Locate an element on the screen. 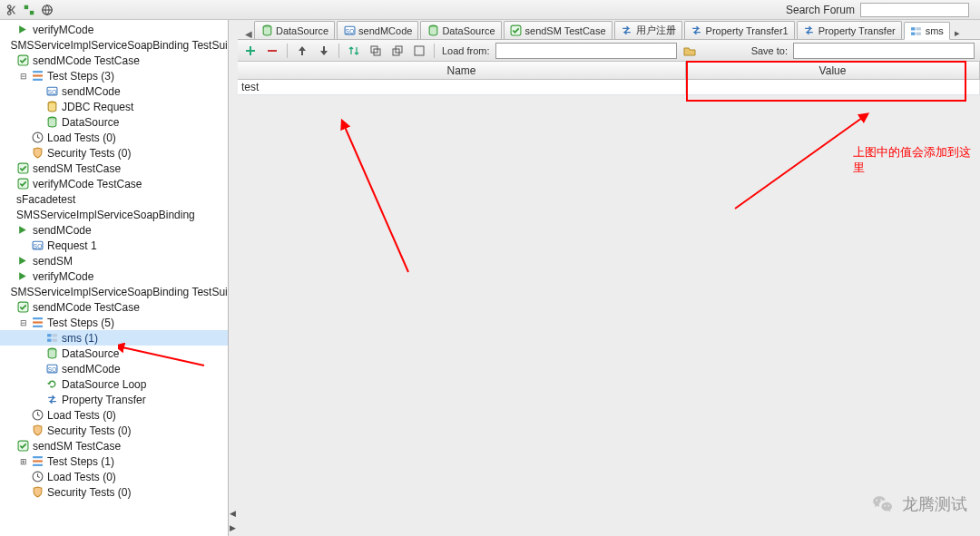 The image size is (980, 536). tree-node-label: sendMCode TestCase is located at coordinates (86, 307).